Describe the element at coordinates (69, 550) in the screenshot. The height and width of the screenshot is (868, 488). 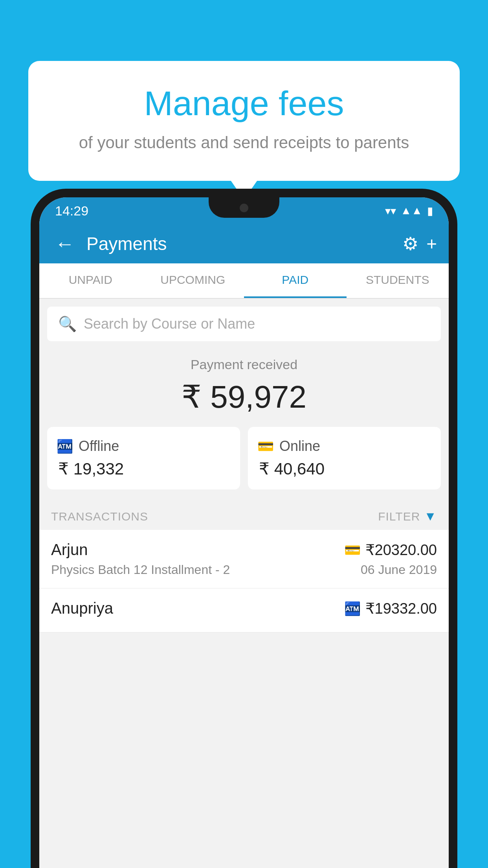
I see `transaction-name: Arjun` at that location.